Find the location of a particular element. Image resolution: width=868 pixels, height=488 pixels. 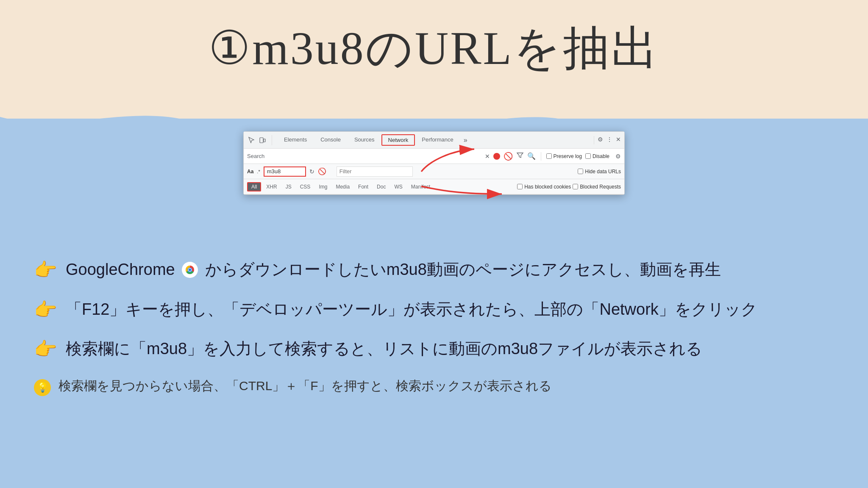

chrome-icon is located at coordinates (190, 269).